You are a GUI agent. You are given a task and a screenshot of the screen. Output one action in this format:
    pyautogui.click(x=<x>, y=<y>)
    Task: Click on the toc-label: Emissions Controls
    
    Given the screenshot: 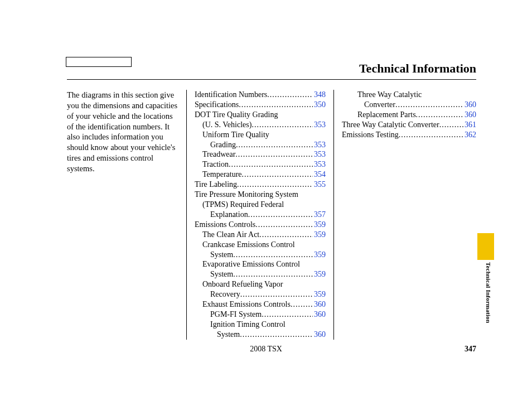 What is the action you would take?
    pyautogui.click(x=225, y=225)
    